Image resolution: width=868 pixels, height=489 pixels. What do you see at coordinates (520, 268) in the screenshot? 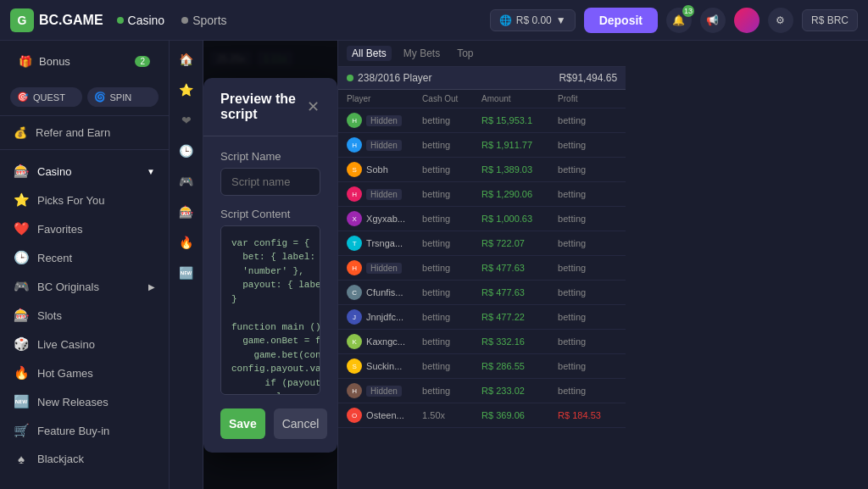
I see `amount-cell: R$ 477.63` at bounding box center [520, 268].